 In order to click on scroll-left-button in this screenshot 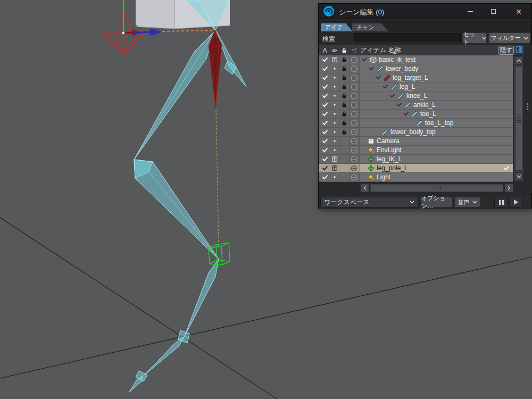, I will do `click(365, 188)`.